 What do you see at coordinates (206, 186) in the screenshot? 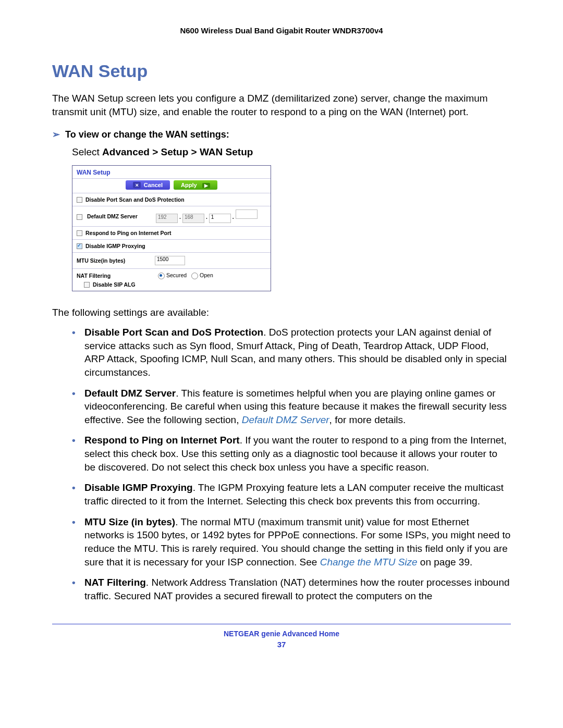
I see `arrow-right-icon: ▶` at bounding box center [206, 186].